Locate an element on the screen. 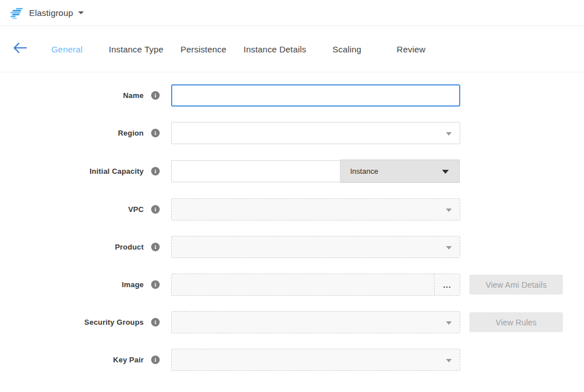 The height and width of the screenshot is (392, 584). wizard-tab-bar: General Instance Type Persistence Instan… is located at coordinates (292, 49).